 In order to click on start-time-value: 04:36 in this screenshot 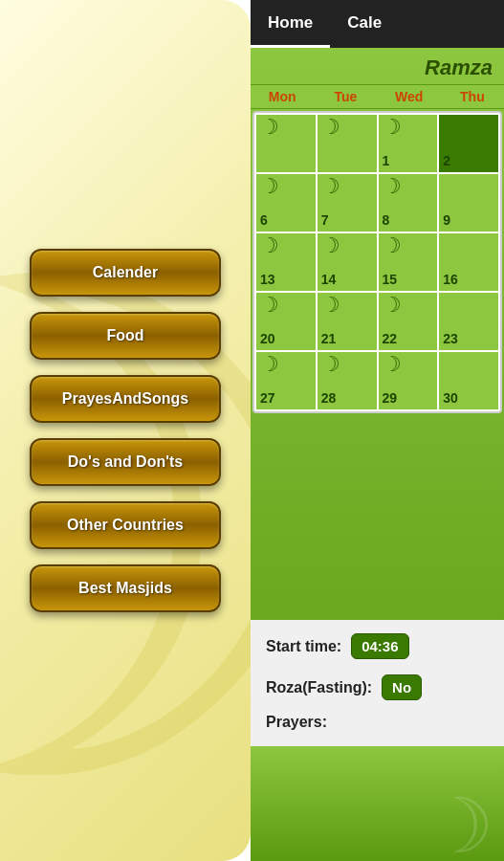, I will do `click(380, 647)`.